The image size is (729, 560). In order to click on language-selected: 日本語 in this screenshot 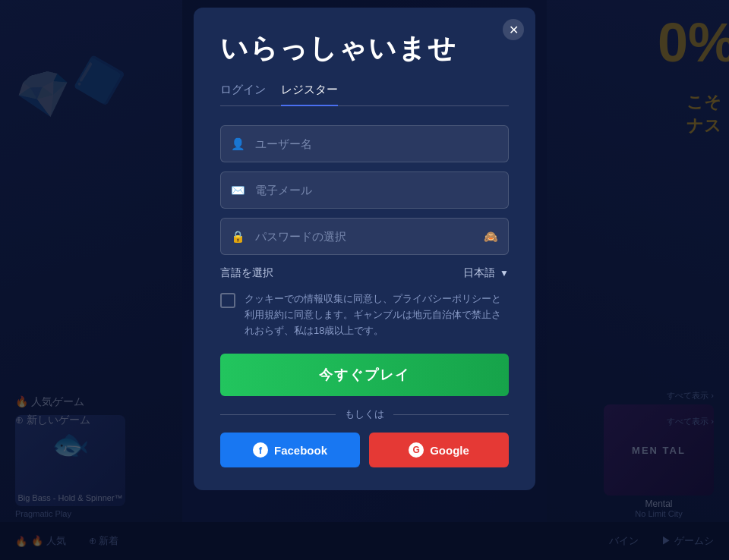, I will do `click(479, 273)`.